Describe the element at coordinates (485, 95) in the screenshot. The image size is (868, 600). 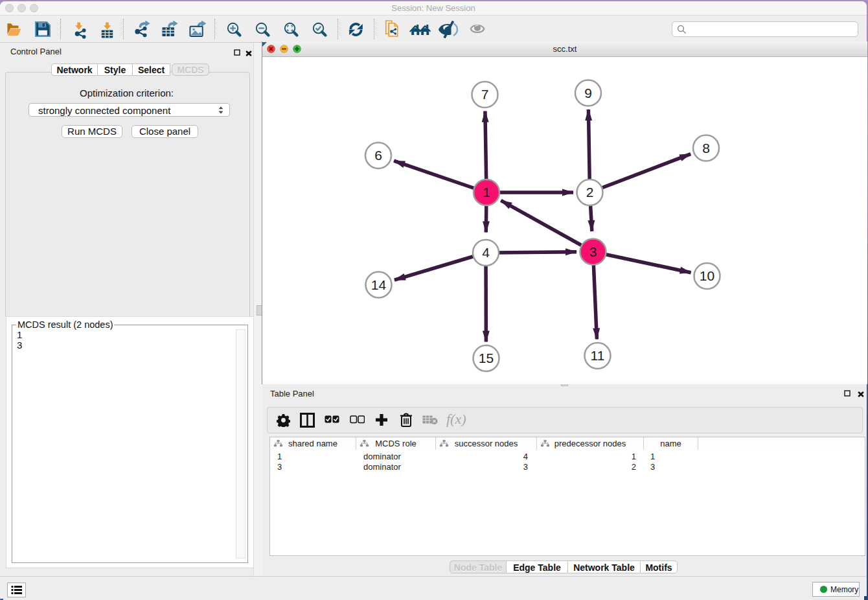
I see `svg-text: 7` at that location.